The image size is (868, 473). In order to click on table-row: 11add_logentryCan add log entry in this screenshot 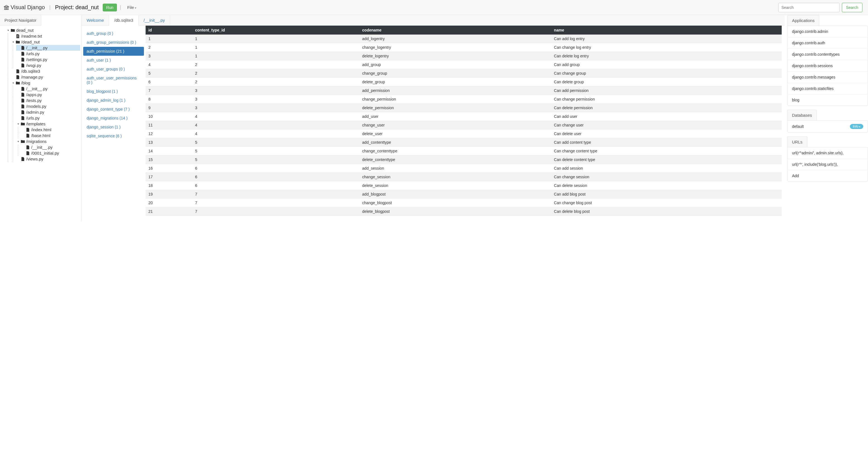, I will do `click(464, 39)`.